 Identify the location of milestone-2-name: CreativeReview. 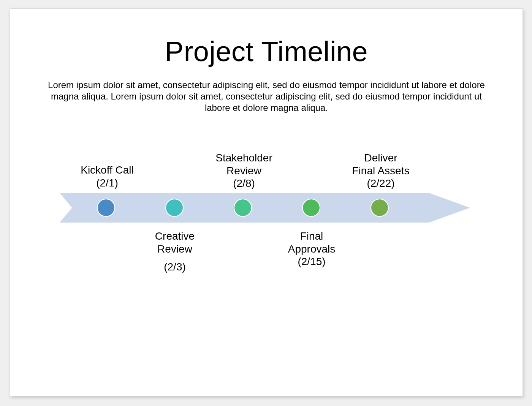
(175, 242).